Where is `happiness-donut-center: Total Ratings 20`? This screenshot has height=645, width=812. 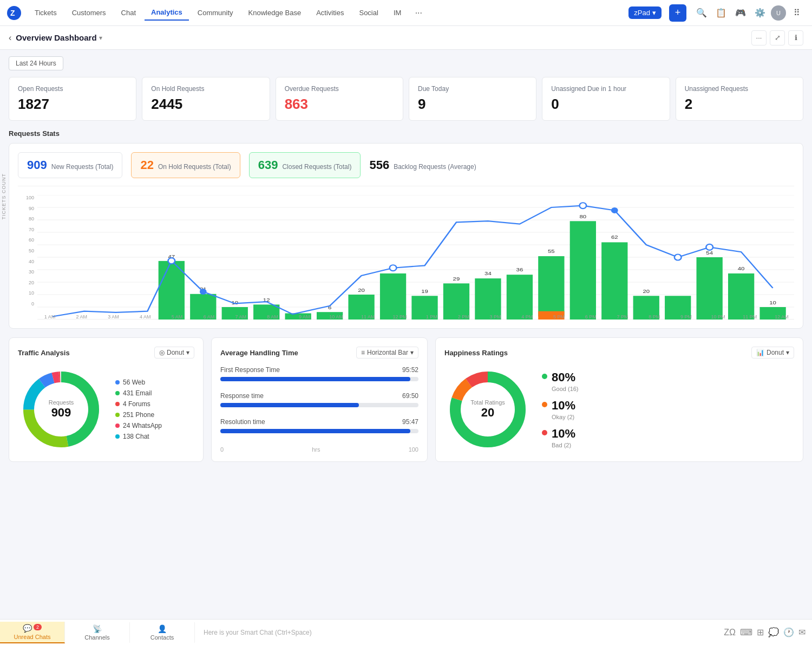
happiness-donut-center: Total Ratings 20 is located at coordinates (488, 409).